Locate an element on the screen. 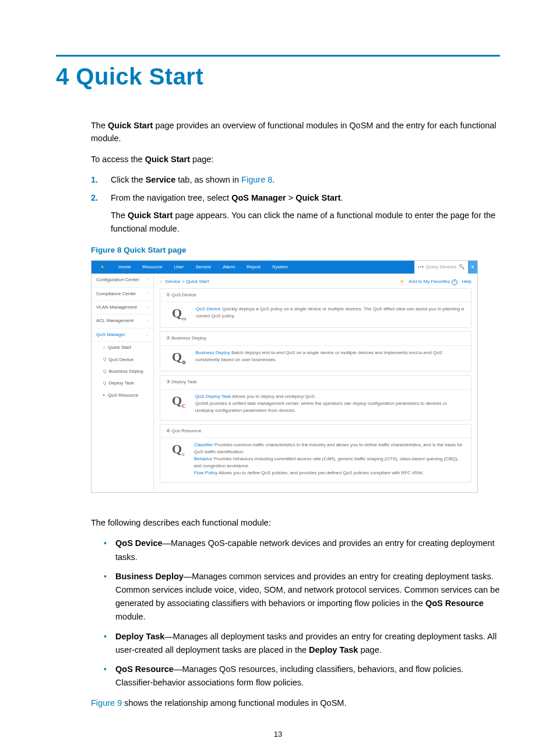 The image size is (556, 756). sidebar-sub-quick-start: ⌂Quick Start is located at coordinates (122, 348).